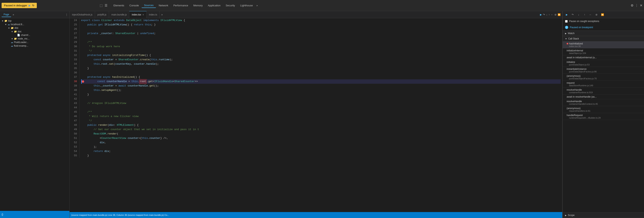 Image resolution: width=644 pixels, height=218 pixels. What do you see at coordinates (604, 77) in the screenshot?
I see `call-stack-item-5: (anonymous) pureDataObjectFactory.js:70` at bounding box center [604, 77].